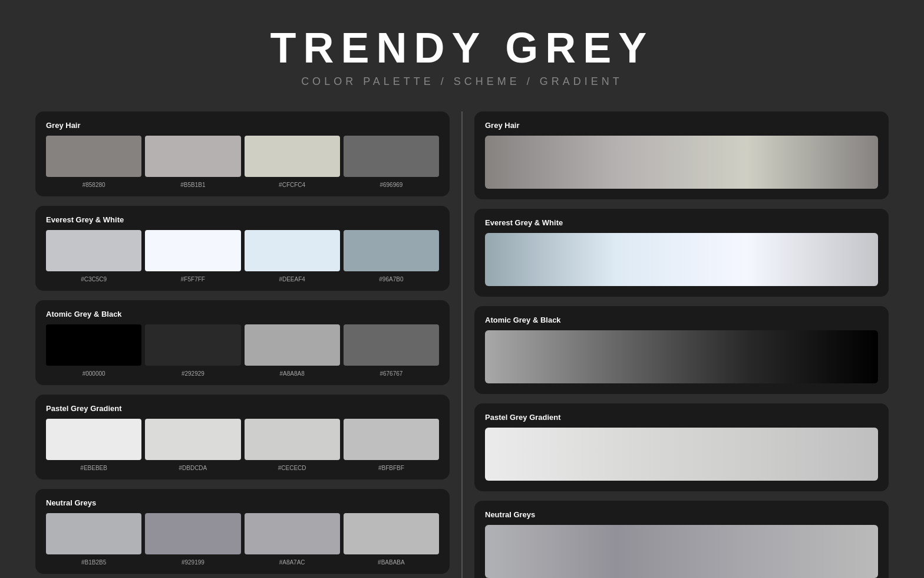 Image resolution: width=924 pixels, height=578 pixels. I want to click on gradient-title-atomic-grey-black: Atomic Grey & Black, so click(681, 320).